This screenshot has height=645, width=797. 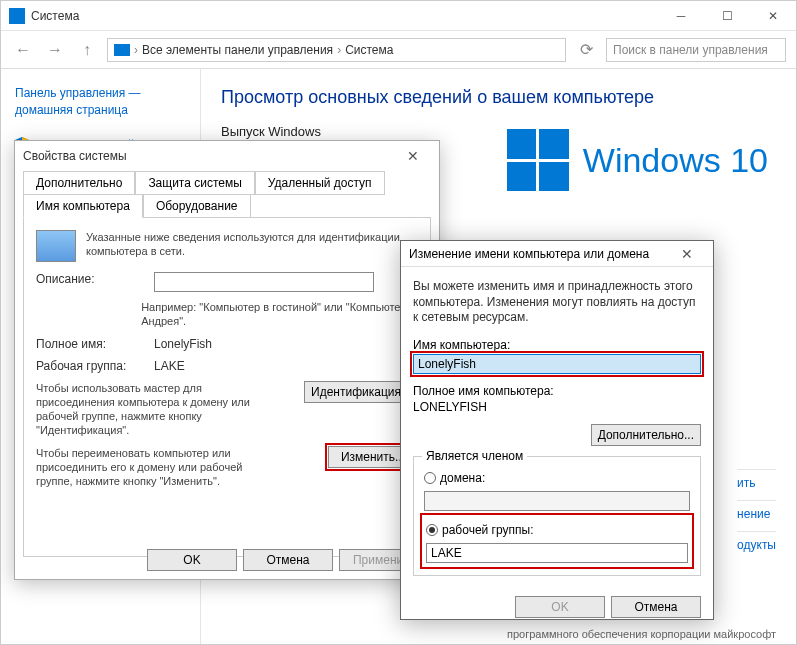 What do you see at coordinates (398, 50) in the screenshot?
I see `toolbar: ← → ↑ › Все элементы панели управления ›…` at bounding box center [398, 50].